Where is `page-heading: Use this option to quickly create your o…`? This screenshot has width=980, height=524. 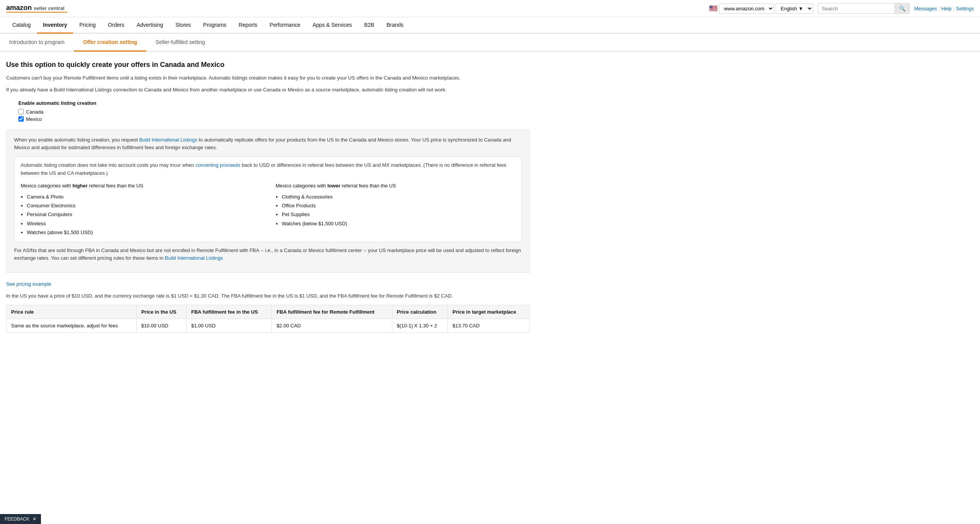 page-heading: Use this option to quickly create your o… is located at coordinates (268, 65).